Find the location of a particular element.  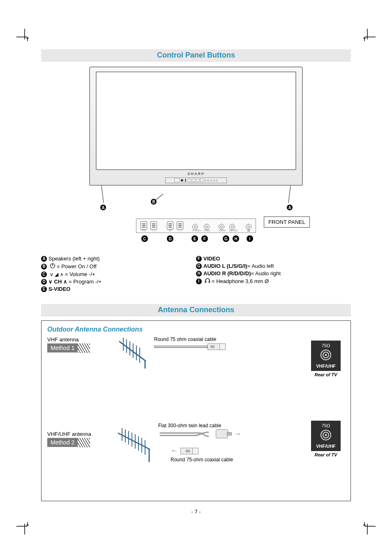

callout-c: C is located at coordinates (145, 239).